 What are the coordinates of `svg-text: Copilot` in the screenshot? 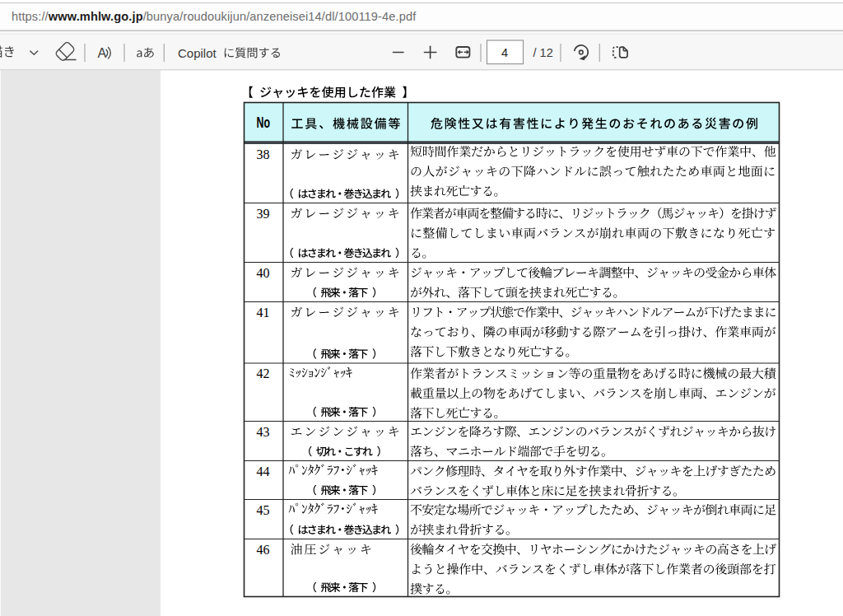 It's located at (198, 53).